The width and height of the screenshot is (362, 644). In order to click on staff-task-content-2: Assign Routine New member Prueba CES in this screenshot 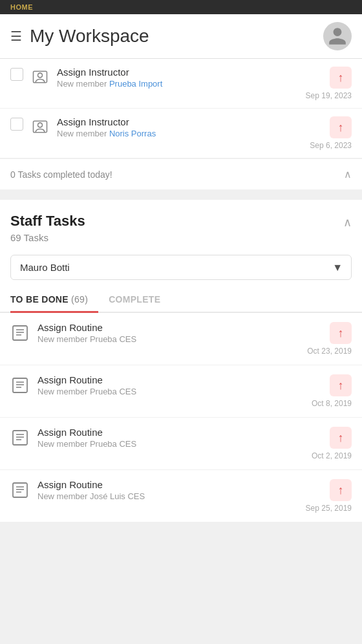, I will do `click(171, 385)`.